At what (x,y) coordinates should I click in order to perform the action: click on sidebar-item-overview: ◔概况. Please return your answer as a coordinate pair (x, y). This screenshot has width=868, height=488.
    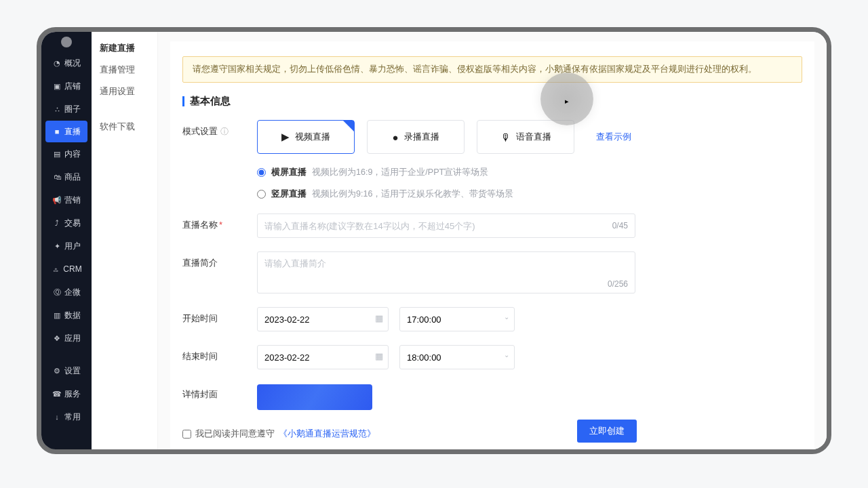
    Looking at the image, I should click on (66, 63).